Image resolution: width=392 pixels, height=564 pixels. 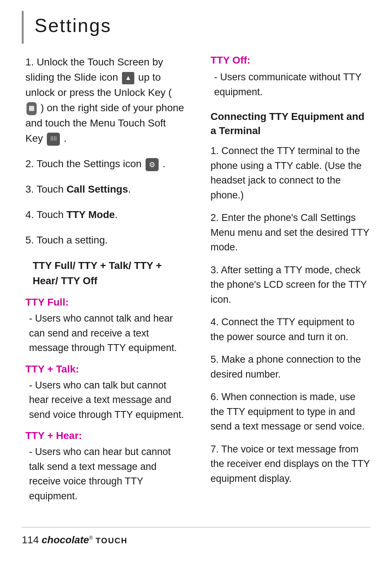 I want to click on call-settings-label: Call Settings, so click(x=97, y=189).